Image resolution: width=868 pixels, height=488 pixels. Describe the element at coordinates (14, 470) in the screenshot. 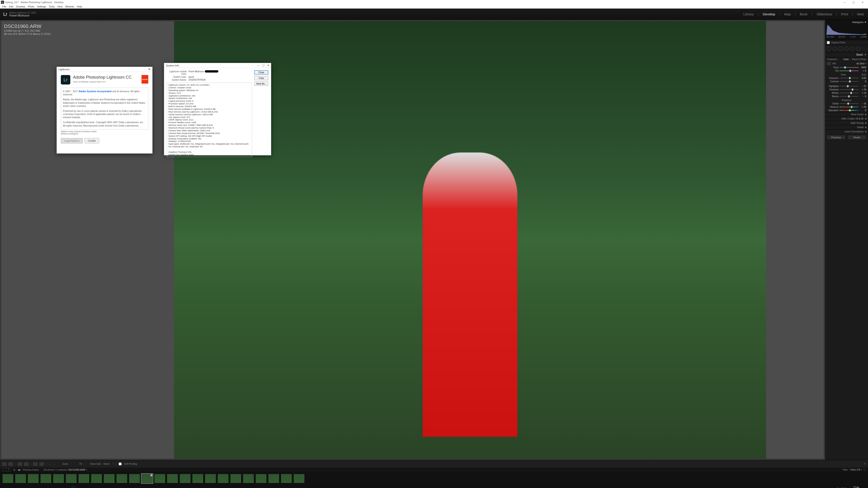

I see `grid-view-icon: ⊞` at that location.